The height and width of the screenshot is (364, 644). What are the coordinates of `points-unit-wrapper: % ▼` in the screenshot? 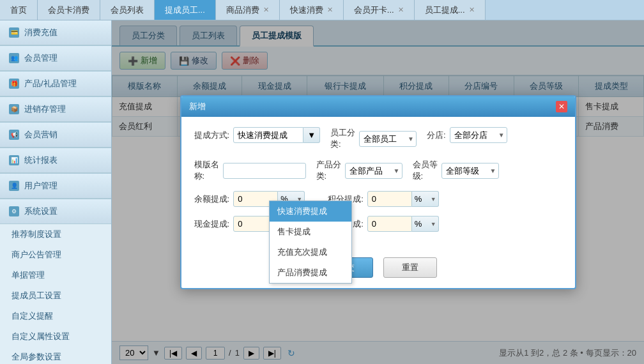 It's located at (425, 199).